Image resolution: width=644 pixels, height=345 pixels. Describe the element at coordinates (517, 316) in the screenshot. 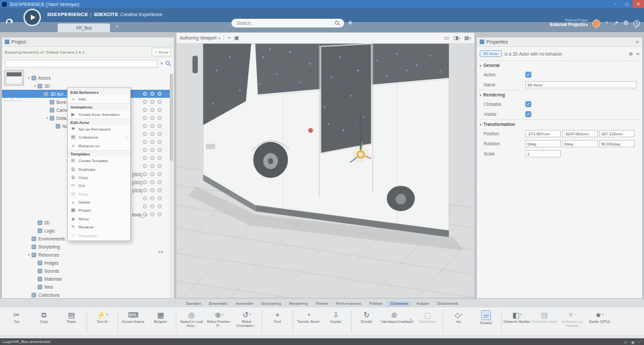

I see `toolbar-button: ◧▾Gösterim Modları` at that location.